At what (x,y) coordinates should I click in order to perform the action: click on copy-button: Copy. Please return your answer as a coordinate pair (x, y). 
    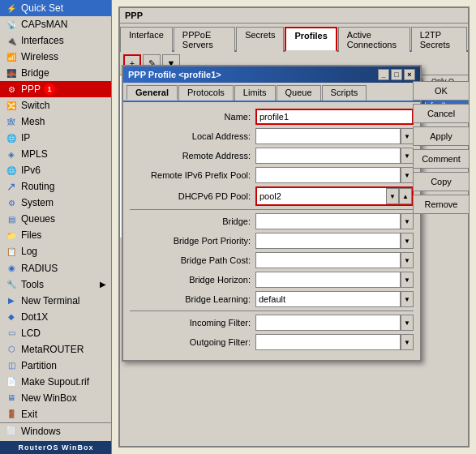
    Looking at the image, I should click on (441, 182).